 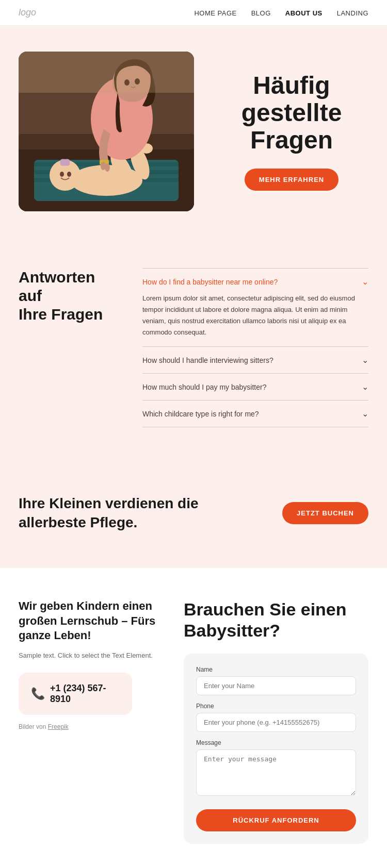 What do you see at coordinates (91, 727) in the screenshot?
I see `freepik-credit: Bilder von Freepik` at bounding box center [91, 727].